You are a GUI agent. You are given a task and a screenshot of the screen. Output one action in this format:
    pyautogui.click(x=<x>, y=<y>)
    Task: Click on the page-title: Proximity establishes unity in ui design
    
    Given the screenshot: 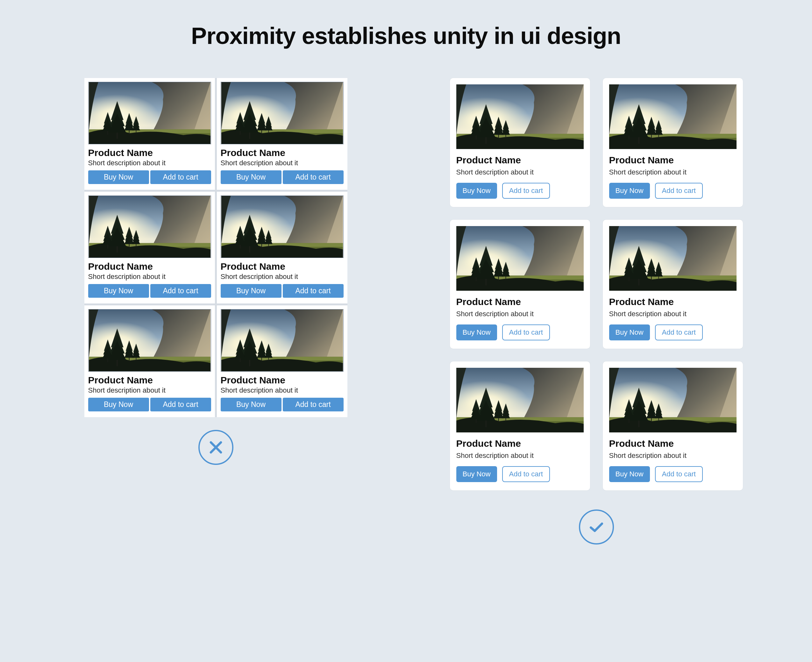 What is the action you would take?
    pyautogui.click(x=406, y=36)
    